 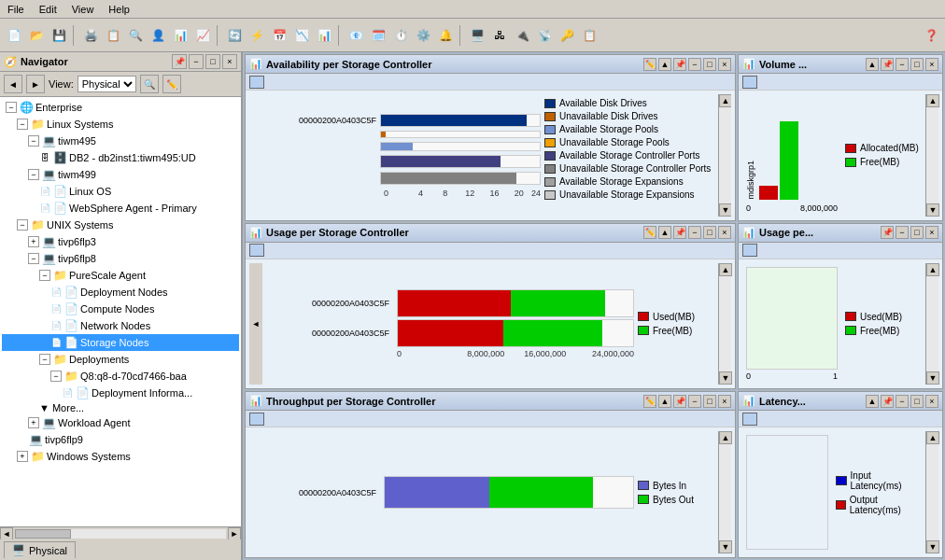 I want to click on tp-min: −, so click(x=695, y=401).